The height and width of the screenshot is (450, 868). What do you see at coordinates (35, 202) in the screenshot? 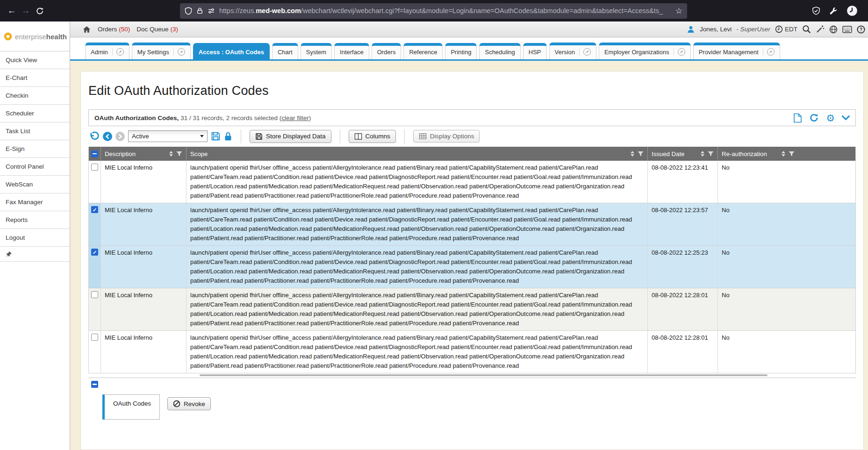
I see `sidebar-item-fax-manager: Fax Manager` at bounding box center [35, 202].